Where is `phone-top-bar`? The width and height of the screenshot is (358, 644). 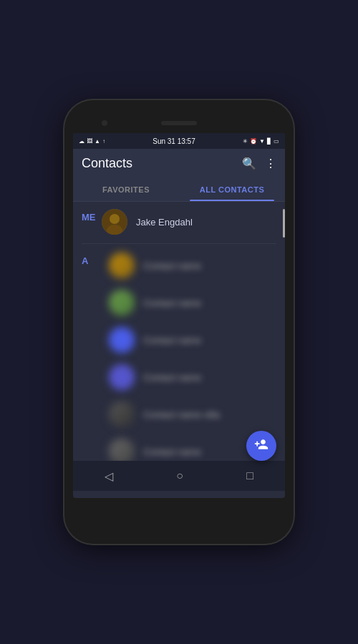
phone-top-bar is located at coordinates (179, 123).